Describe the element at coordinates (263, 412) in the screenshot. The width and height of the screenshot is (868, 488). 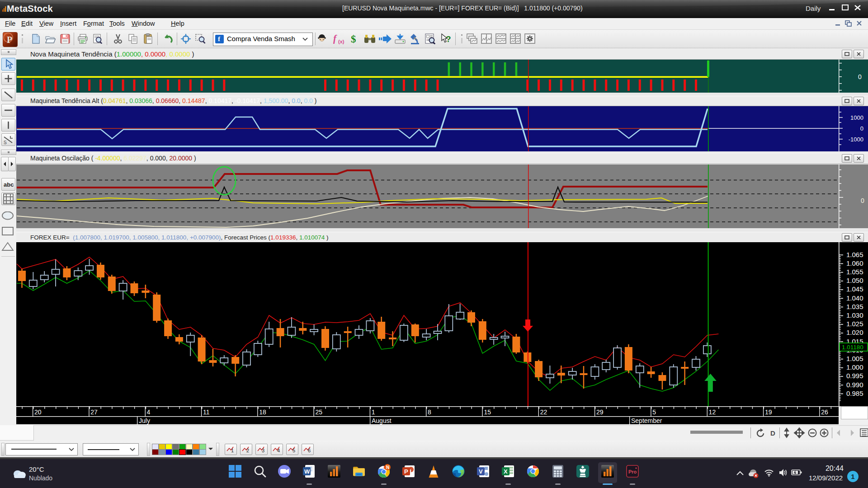
I see `svg-text: 18` at that location.